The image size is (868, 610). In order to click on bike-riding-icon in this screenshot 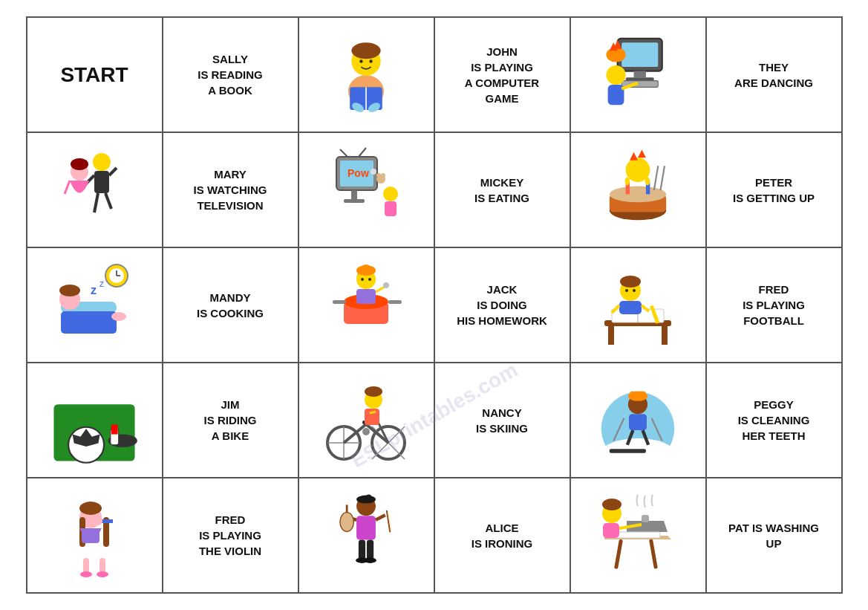, I will do `click(367, 421)`.